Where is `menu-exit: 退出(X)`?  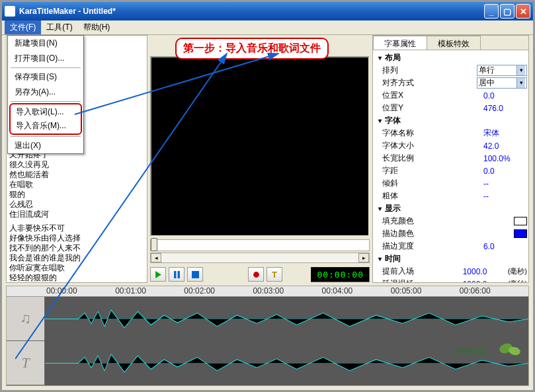
menu-exit: 退出(X) is located at coordinates (46, 145).